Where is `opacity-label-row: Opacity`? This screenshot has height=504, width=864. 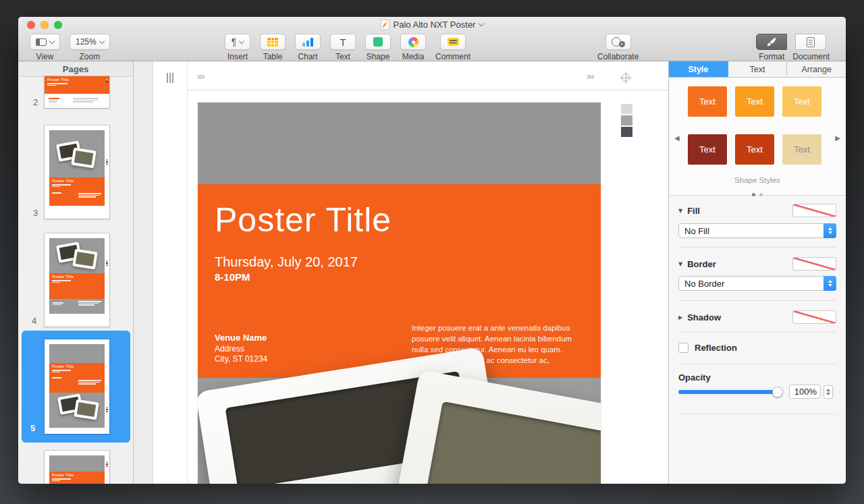
opacity-label-row: Opacity is located at coordinates (757, 377).